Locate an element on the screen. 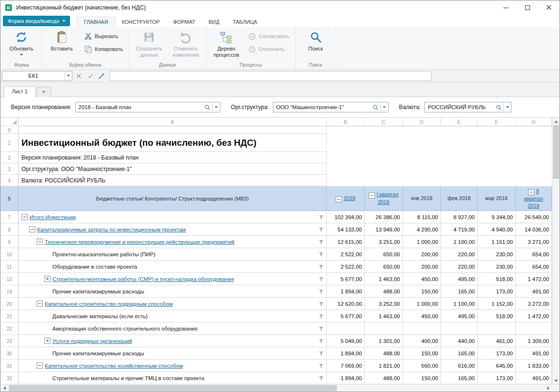  column-header-C: C is located at coordinates (384, 122).